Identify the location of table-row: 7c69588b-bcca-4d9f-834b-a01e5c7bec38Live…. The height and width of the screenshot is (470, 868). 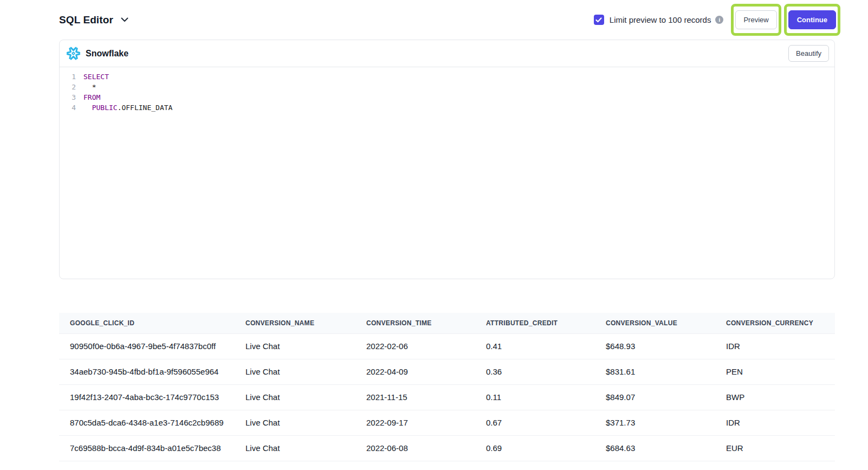
(447, 448).